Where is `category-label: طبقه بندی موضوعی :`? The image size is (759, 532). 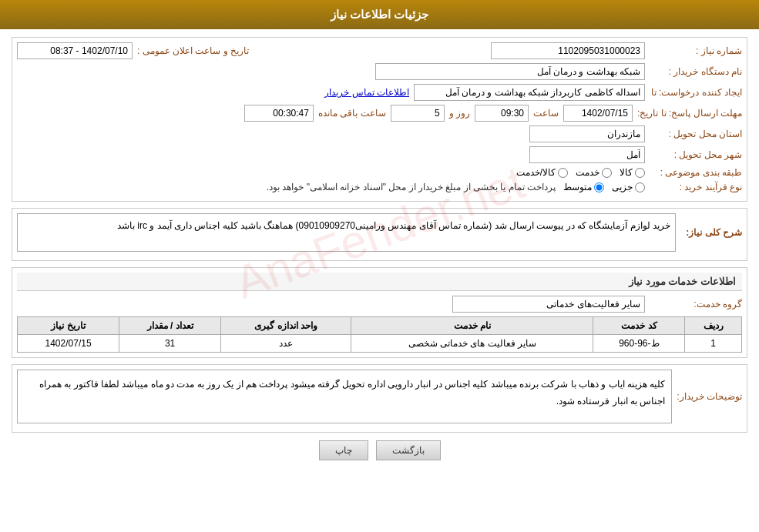 category-label: طبقه بندی موضوعی : is located at coordinates (696, 172).